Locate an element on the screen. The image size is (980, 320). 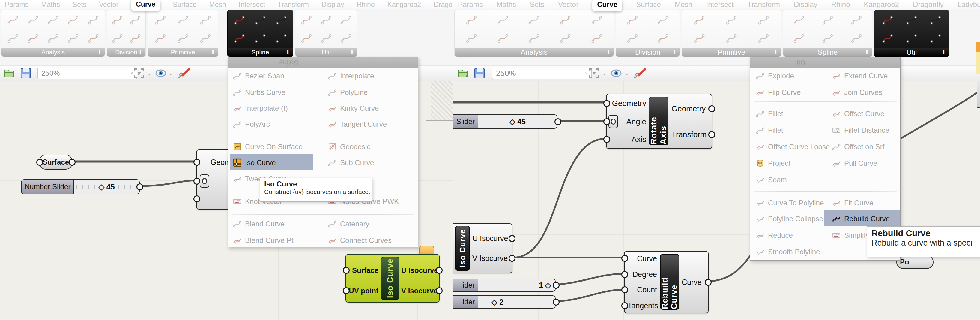
menu-mesh: Mesh is located at coordinates (218, 5).